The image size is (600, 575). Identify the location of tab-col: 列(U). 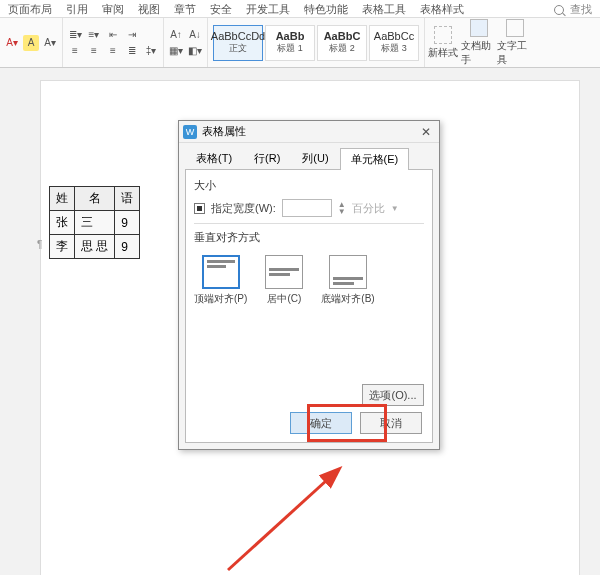
(315, 158).